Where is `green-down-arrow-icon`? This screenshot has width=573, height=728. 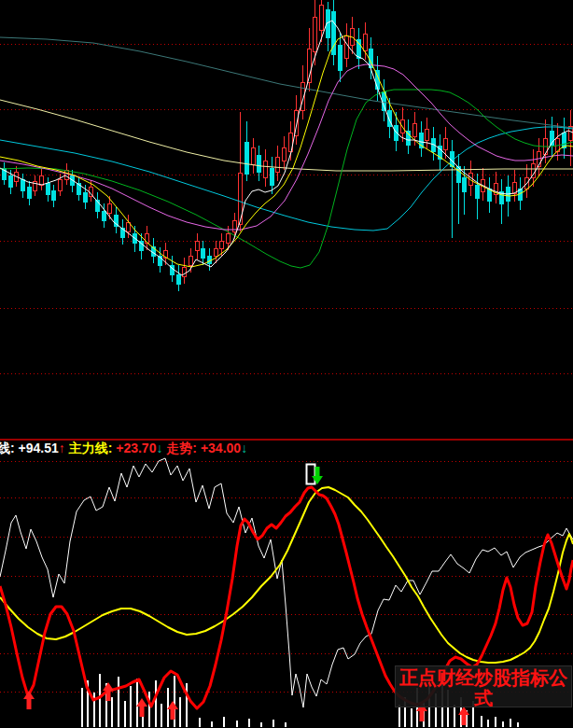 green-down-arrow-icon is located at coordinates (317, 476).